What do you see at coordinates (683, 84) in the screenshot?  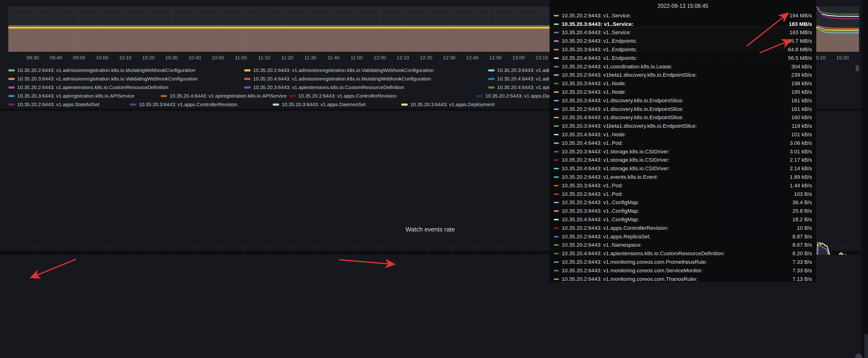 I see `tooltip-series-row: 10.35.20.3:6443: v1..Node:198 kB/s` at bounding box center [683, 84].